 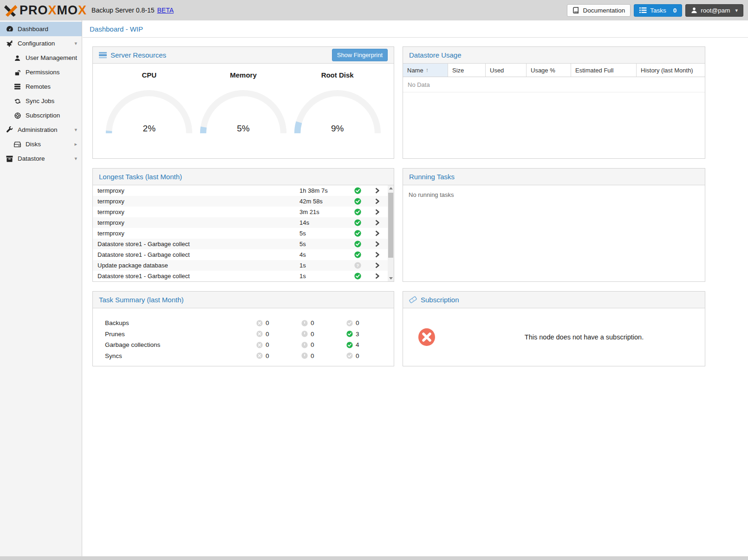 I want to click on column-header-size: Size, so click(x=467, y=70).